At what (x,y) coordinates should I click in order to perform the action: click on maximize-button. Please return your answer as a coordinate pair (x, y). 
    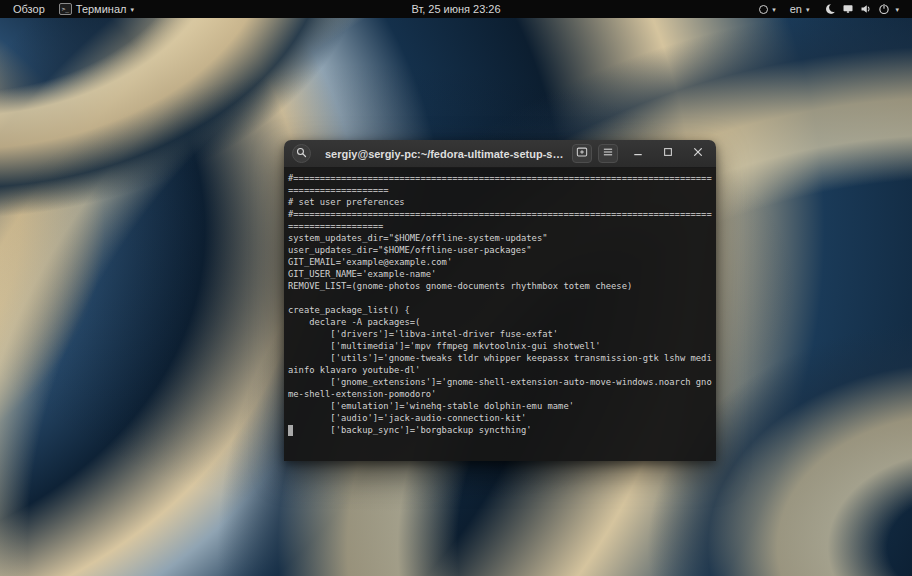
    Looking at the image, I should click on (668, 154).